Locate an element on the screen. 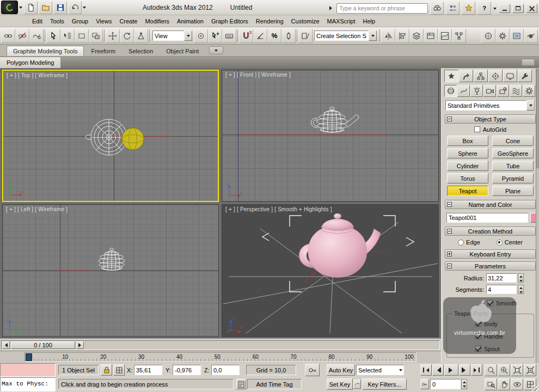  object-type-button: Tube is located at coordinates (513, 166).